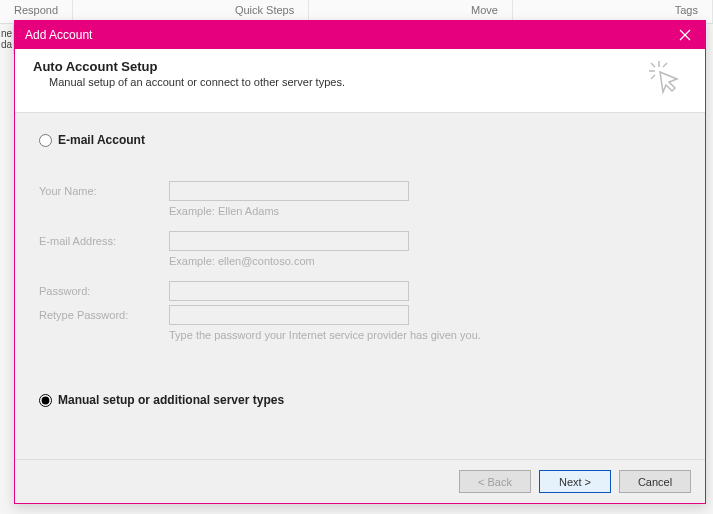  I want to click on radio-manual-setup: Manual setup or additional server types, so click(360, 400).